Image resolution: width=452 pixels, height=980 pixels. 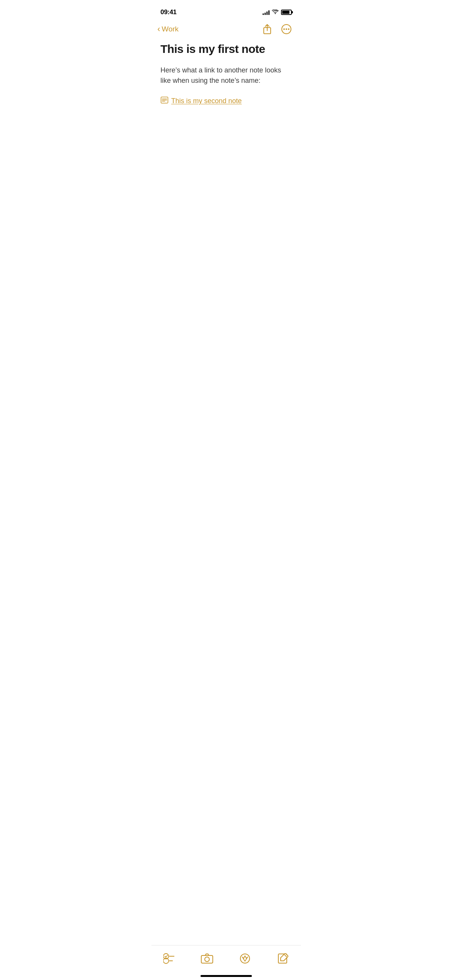 I want to click on note-link-icon, so click(x=164, y=101).